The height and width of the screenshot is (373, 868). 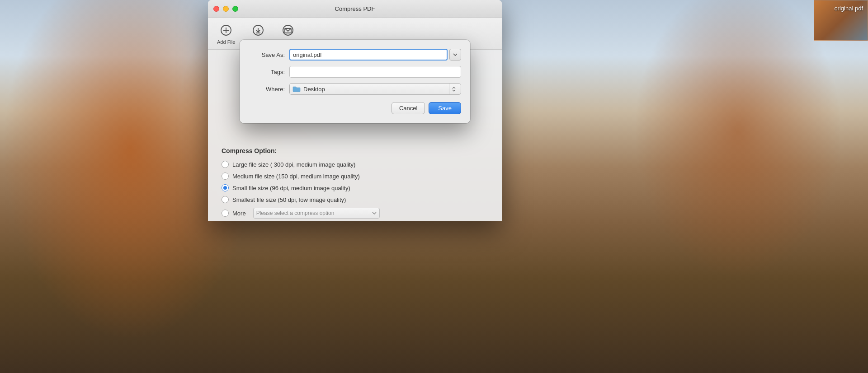 What do you see at coordinates (226, 30) in the screenshot?
I see `add-file-icon` at bounding box center [226, 30].